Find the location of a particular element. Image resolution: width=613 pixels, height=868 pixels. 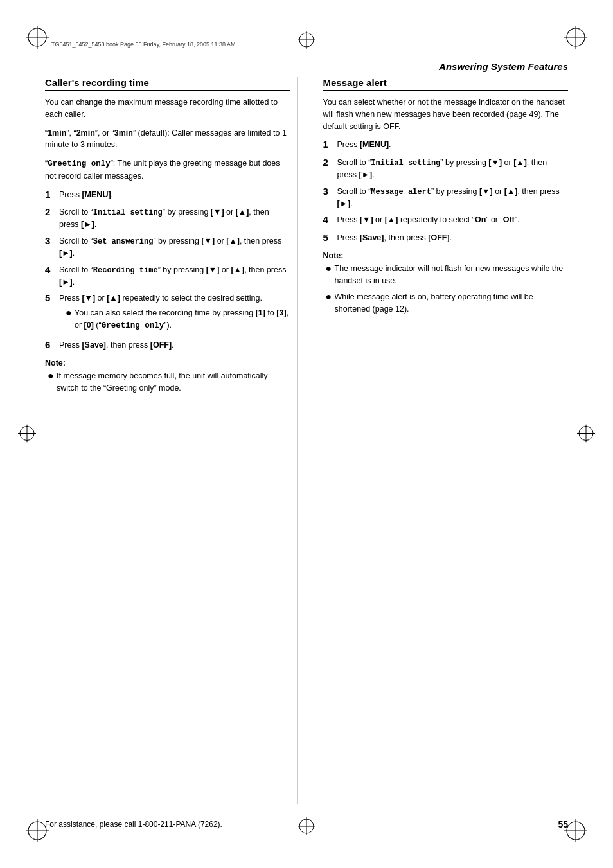

left-step-3-text: Scroll to “Set answering” by pressing [▼… is located at coordinates (175, 247).